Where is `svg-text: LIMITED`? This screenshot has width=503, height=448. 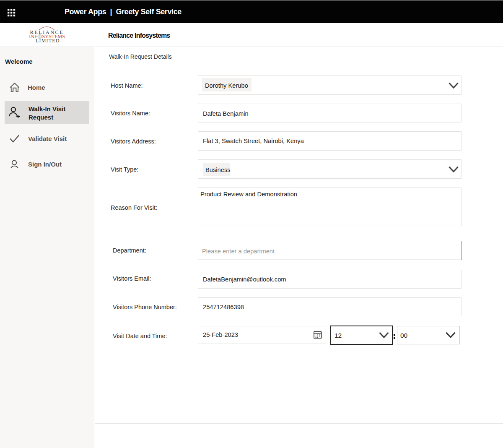
svg-text: LIMITED is located at coordinates (48, 41).